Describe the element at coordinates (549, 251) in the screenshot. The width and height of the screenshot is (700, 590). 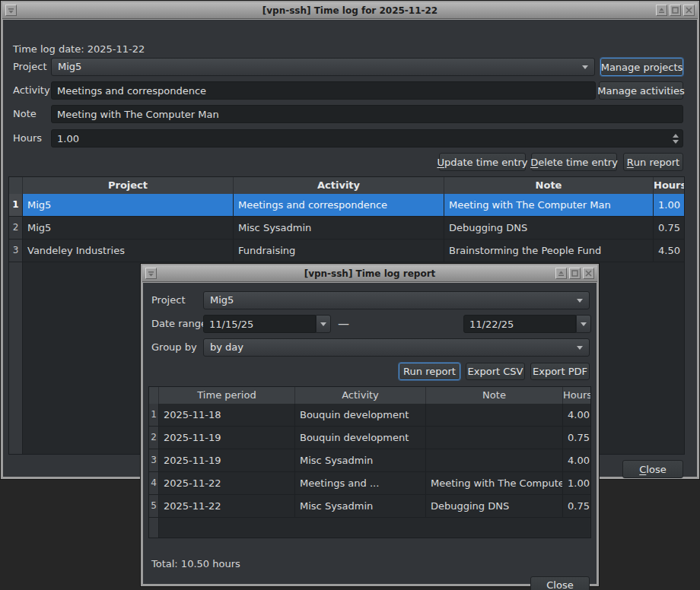
I see `table-cell: Brainstorming the People Fund` at that location.